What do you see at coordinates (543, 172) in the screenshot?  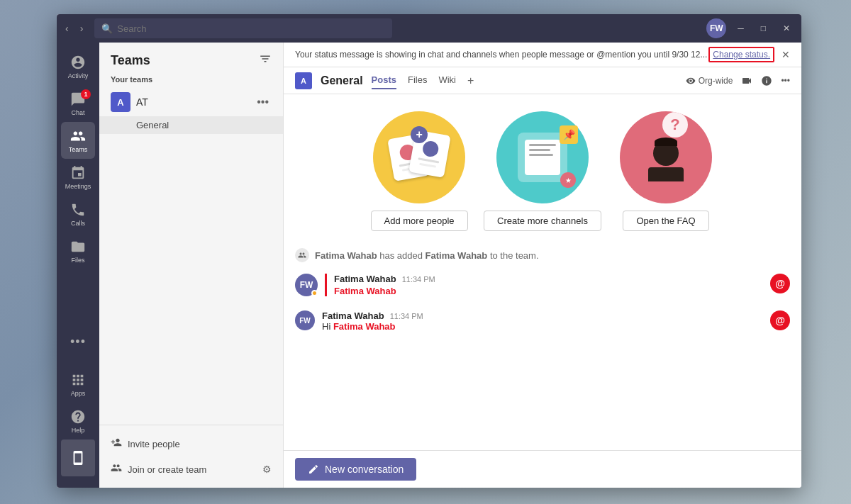 I see `create-channels-card: 📌 ★ Create more channels` at bounding box center [543, 172].